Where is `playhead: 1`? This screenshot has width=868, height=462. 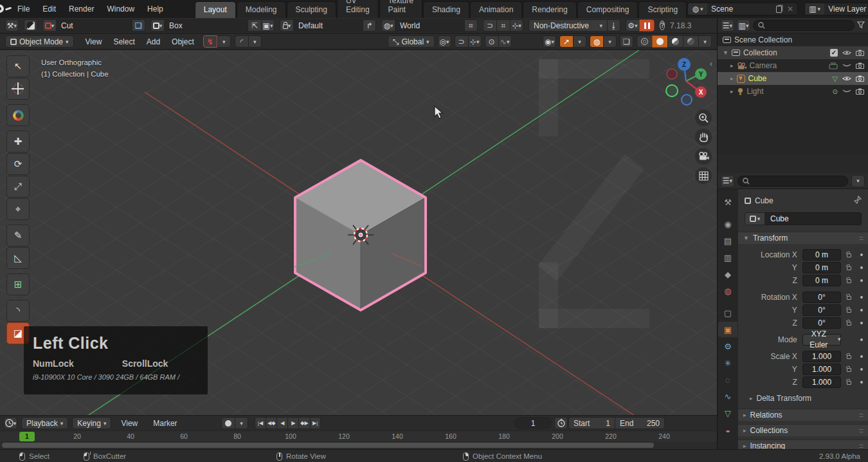 playhead: 1 is located at coordinates (27, 436).